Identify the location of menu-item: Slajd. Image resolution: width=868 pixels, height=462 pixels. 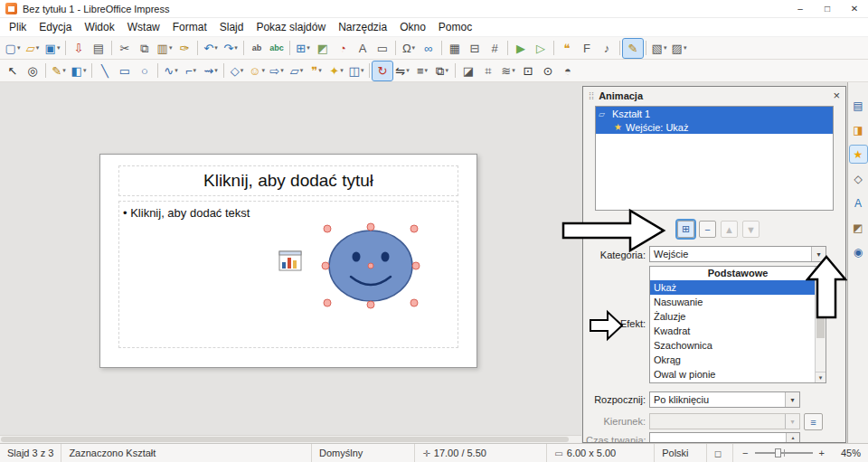
(231, 27).